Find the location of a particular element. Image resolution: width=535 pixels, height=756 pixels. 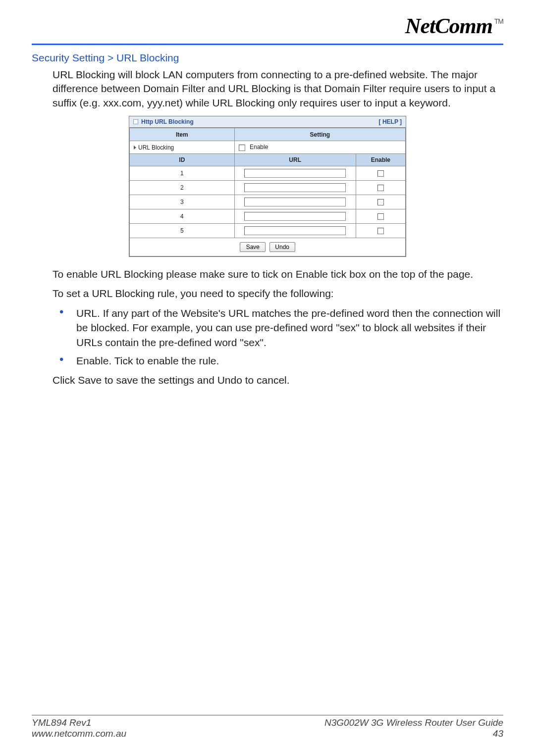

row-id: 5 is located at coordinates (182, 231).